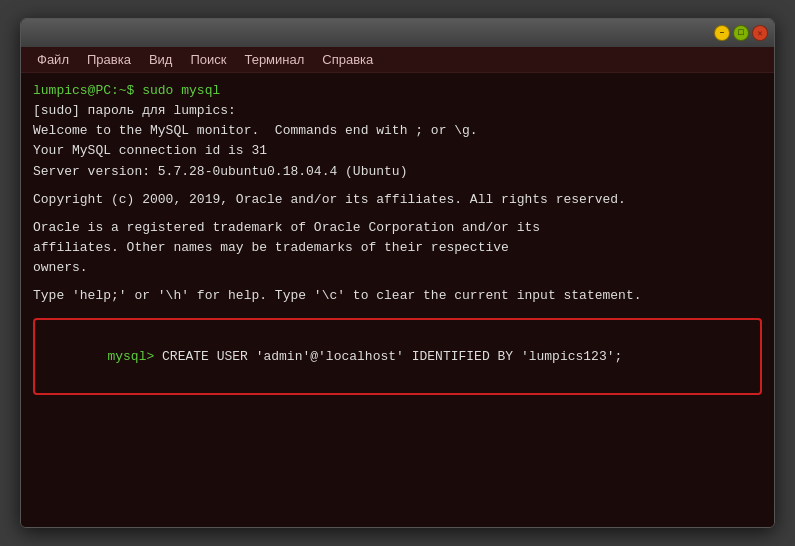 The width and height of the screenshot is (795, 546). I want to click on terminal-line: affiliates. Other names may be trademark…, so click(398, 248).